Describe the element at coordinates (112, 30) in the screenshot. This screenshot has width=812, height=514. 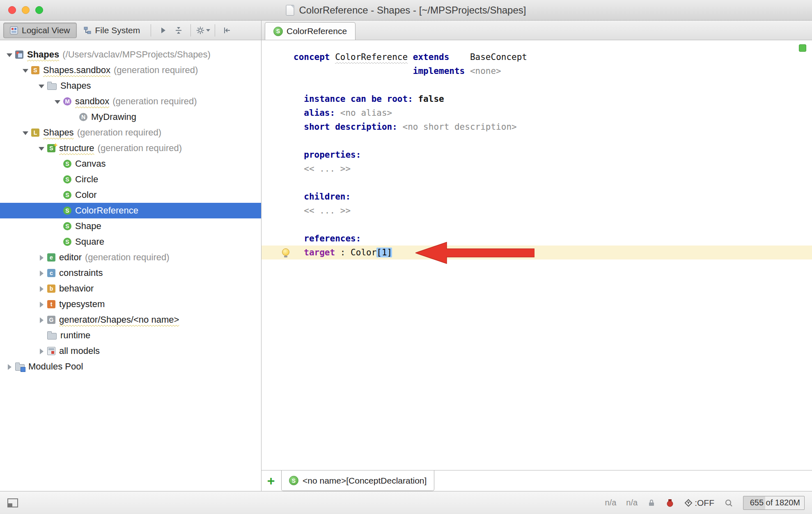
I see `tab-file-system: File System` at that location.